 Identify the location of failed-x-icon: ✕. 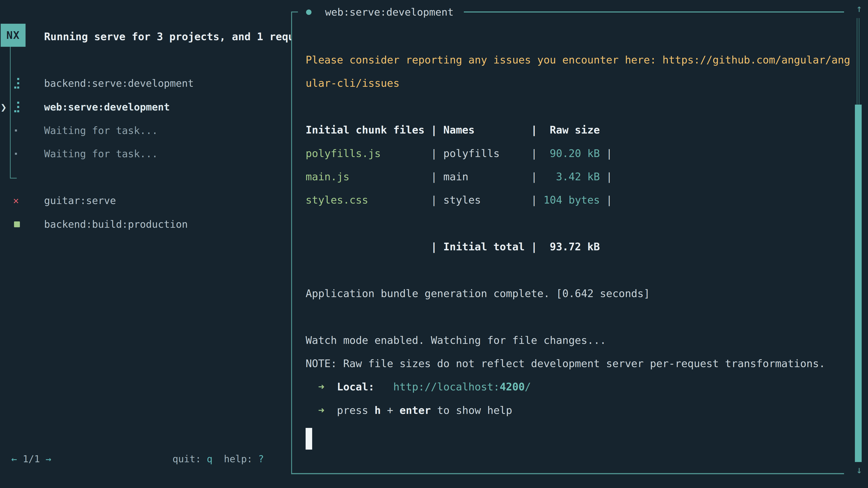
(16, 201).